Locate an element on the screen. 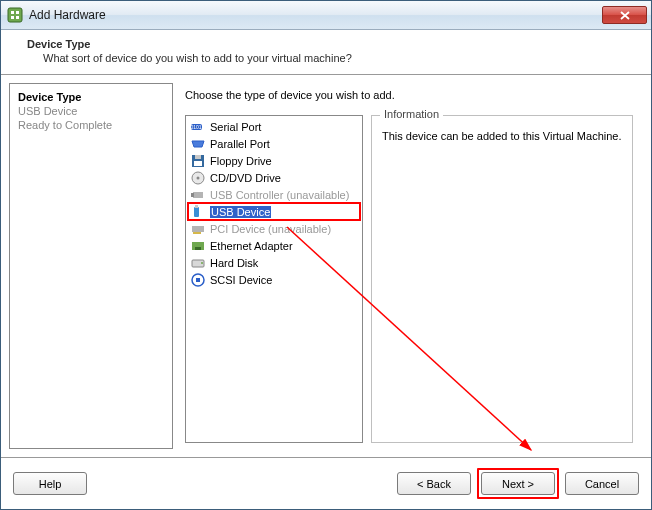  cancel-button: Cancel is located at coordinates (602, 484).